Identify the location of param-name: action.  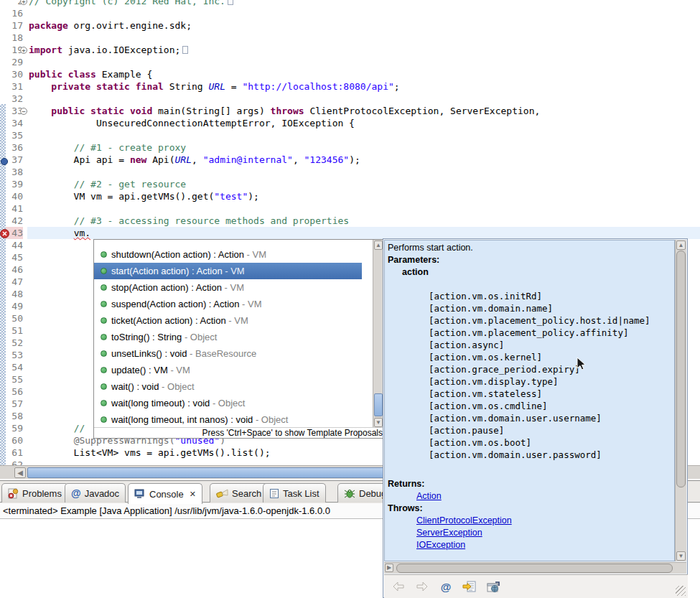
(530, 273).